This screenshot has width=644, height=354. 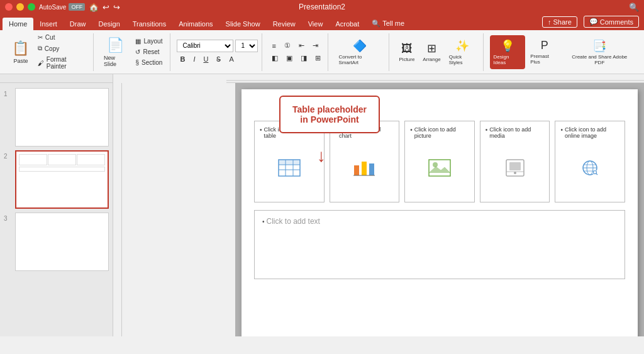 I want to click on italic-button: I, so click(x=194, y=59).